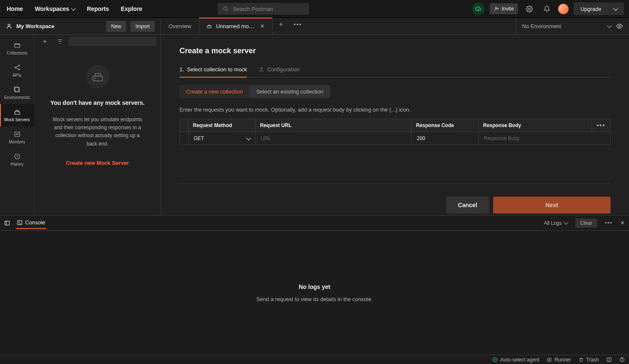  What do you see at coordinates (143, 26) in the screenshot?
I see `import-button: Import` at bounding box center [143, 26].